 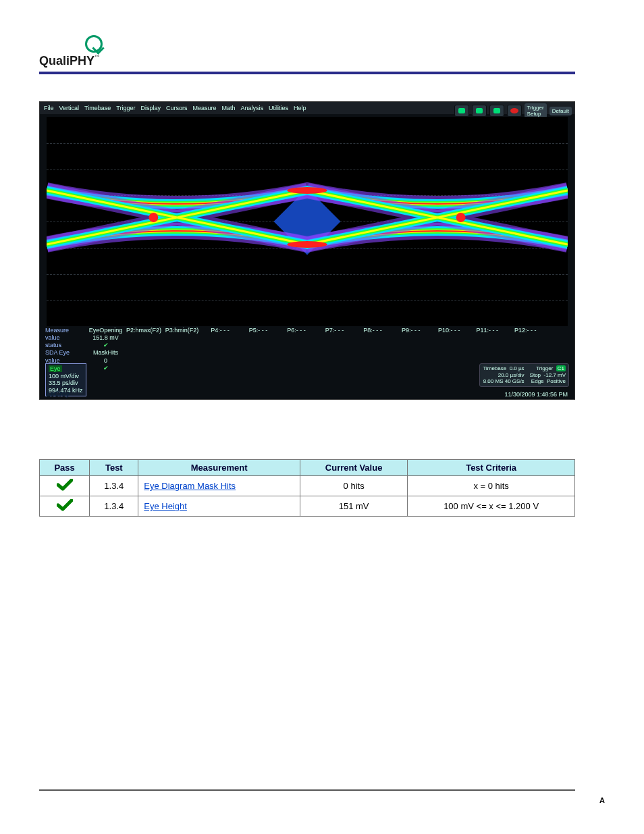 I want to click on meas-status-ok-1: ✔, so click(x=106, y=346).